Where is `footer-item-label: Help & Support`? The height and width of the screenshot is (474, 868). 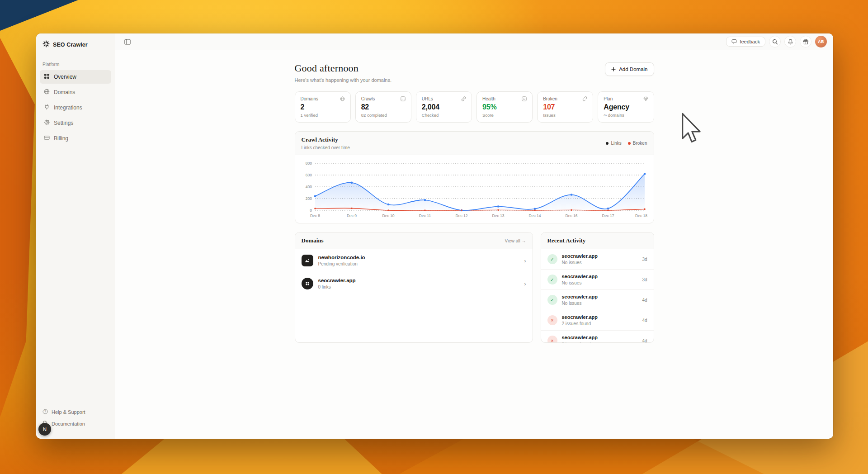
footer-item-label: Help & Support is located at coordinates (69, 412).